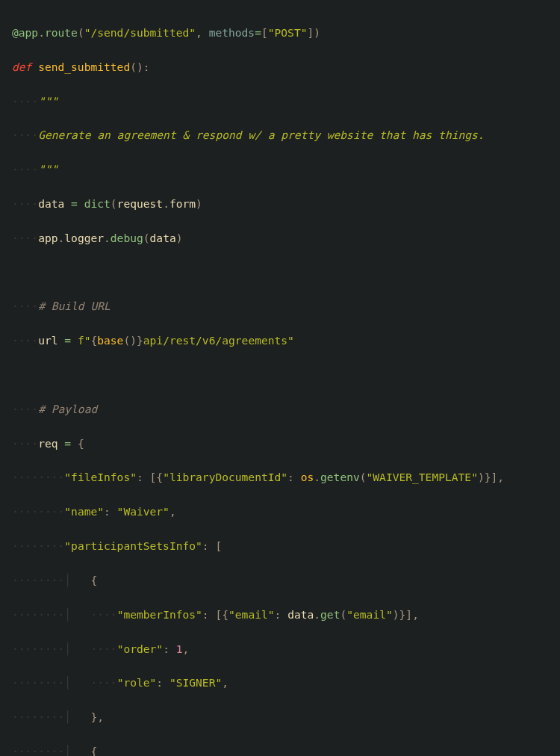 This screenshot has width=560, height=756. I want to click on kwarg-methods: methods, so click(232, 33).